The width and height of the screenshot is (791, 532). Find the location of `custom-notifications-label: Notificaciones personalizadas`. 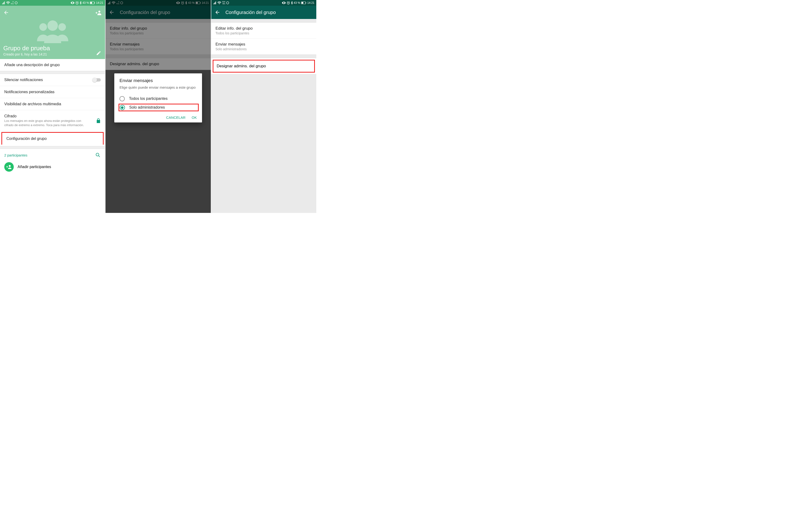

custom-notifications-label: Notificaciones personalizadas is located at coordinates (30, 92).